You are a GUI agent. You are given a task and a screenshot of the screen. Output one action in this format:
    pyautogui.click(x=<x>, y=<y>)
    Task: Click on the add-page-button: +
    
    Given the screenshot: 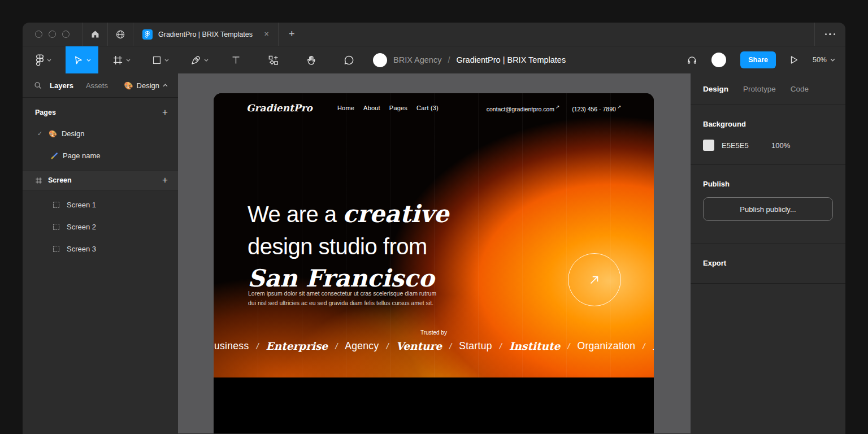 What is the action you would take?
    pyautogui.click(x=165, y=112)
    